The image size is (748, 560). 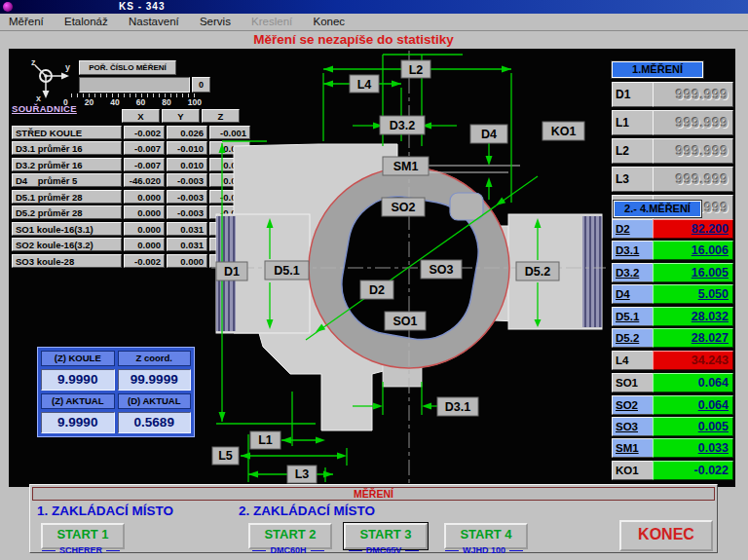 What do you see at coordinates (417, 70) in the screenshot?
I see `dim-label-l2: L2` at bounding box center [417, 70].